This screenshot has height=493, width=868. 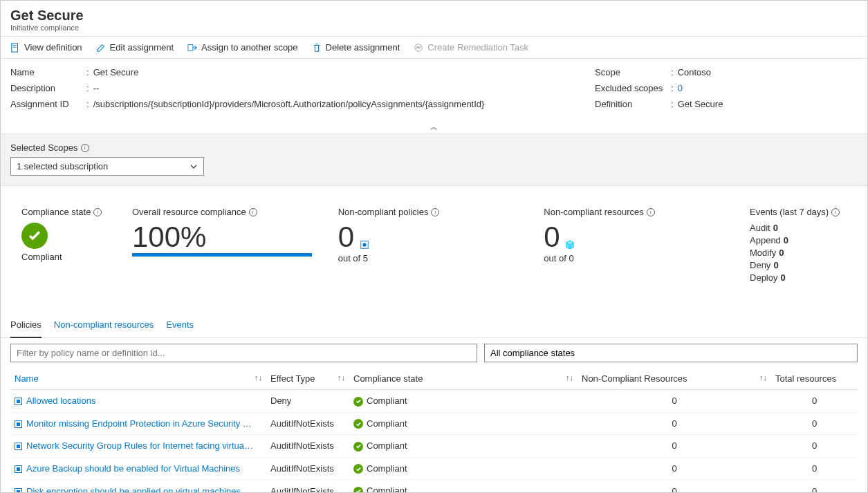 What do you see at coordinates (138, 379) in the screenshot?
I see `col-name: Name↑↓` at bounding box center [138, 379].